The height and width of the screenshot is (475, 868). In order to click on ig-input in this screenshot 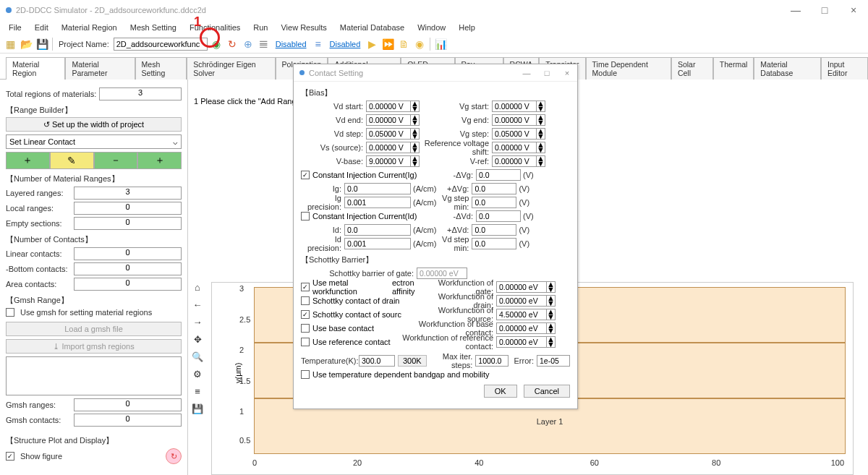, I will do `click(378, 189)`.